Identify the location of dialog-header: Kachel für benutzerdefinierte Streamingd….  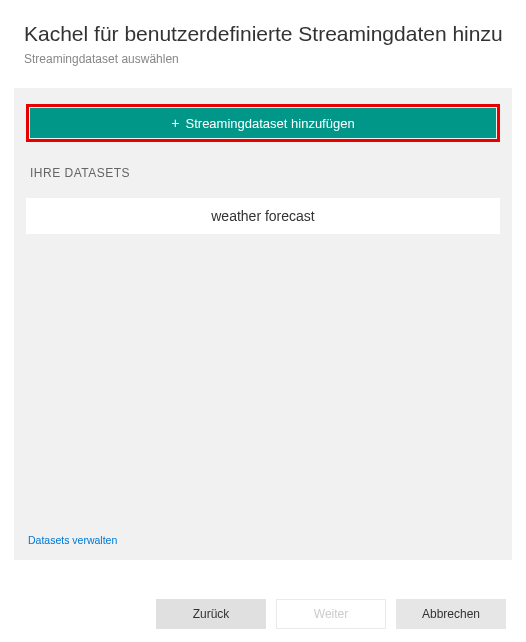
(263, 38).